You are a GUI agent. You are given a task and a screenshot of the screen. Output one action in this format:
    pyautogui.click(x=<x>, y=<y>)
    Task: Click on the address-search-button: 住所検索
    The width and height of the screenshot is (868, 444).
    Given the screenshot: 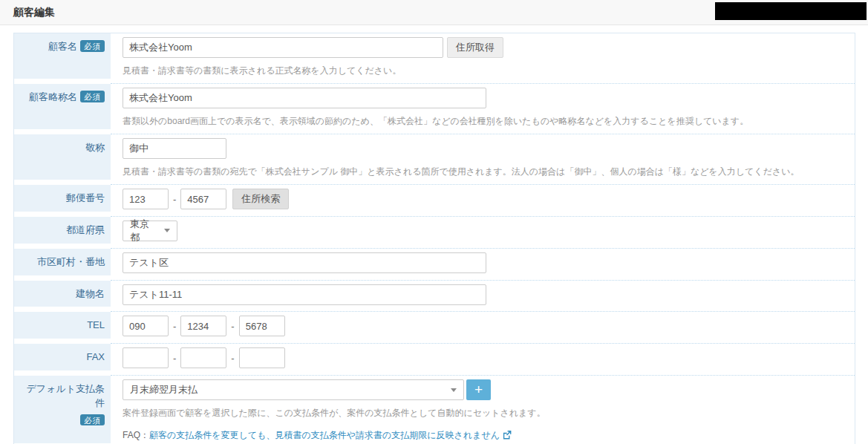 What is the action you would take?
    pyautogui.click(x=261, y=199)
    